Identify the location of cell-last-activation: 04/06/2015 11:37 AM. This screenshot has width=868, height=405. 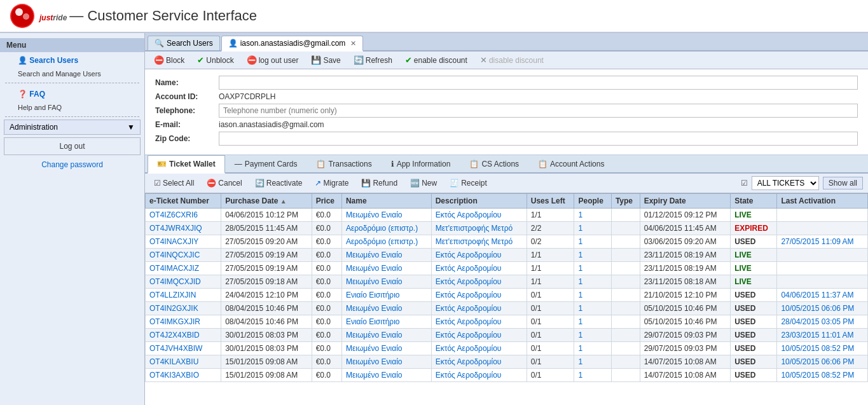
(823, 295).